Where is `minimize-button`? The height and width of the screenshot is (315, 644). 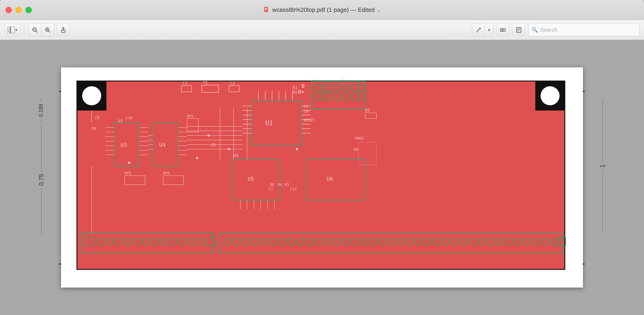
minimize-button is located at coordinates (18, 10).